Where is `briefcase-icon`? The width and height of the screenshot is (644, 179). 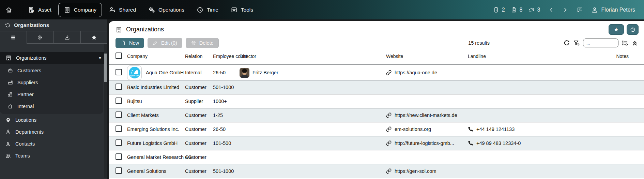 briefcase-icon is located at coordinates (10, 71).